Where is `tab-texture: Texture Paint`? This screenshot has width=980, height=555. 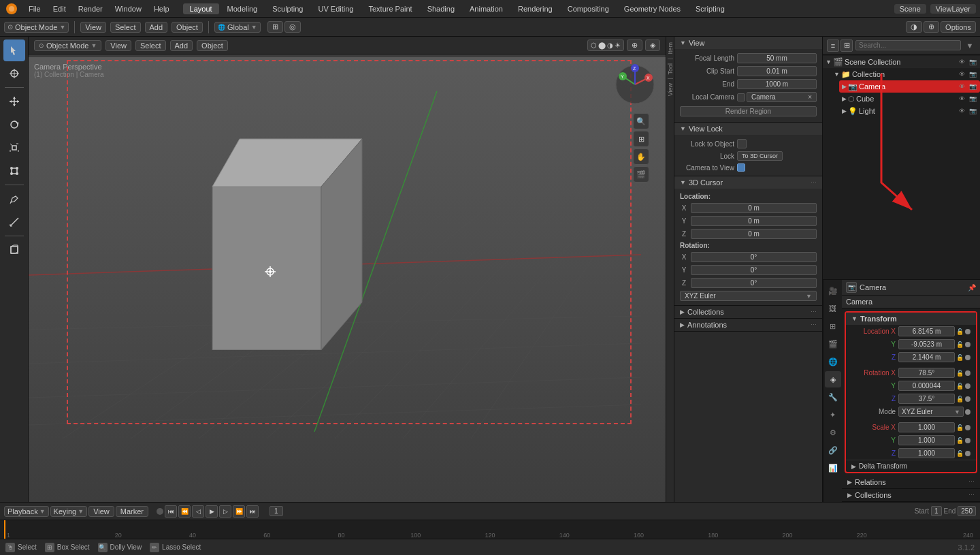
tab-texture: Texture Paint is located at coordinates (390, 9).